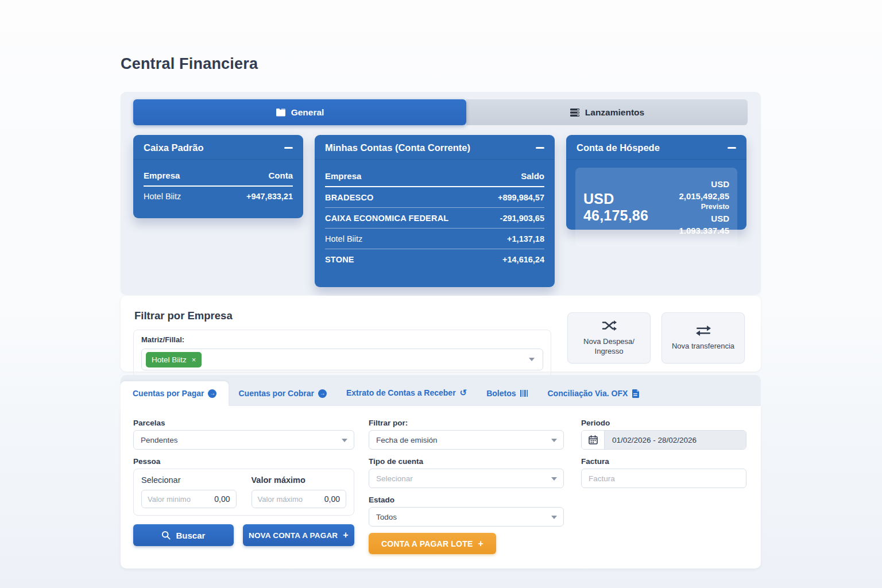 The width and height of the screenshot is (882, 588). Describe the element at coordinates (440, 113) in the screenshot. I see `main-tabs: General Lanzamientos` at that location.